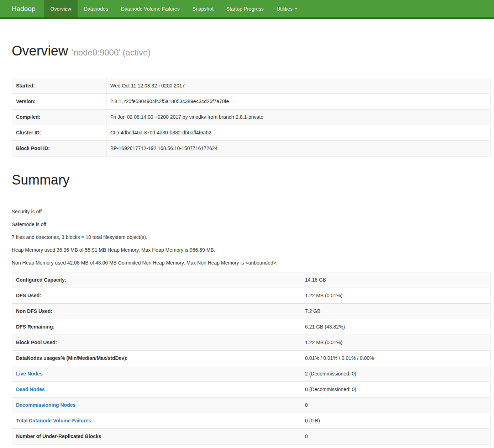 The height and width of the screenshot is (448, 494). I want to click on table-row: Live Nodes2 (Decommissioned: 0), so click(251, 374).